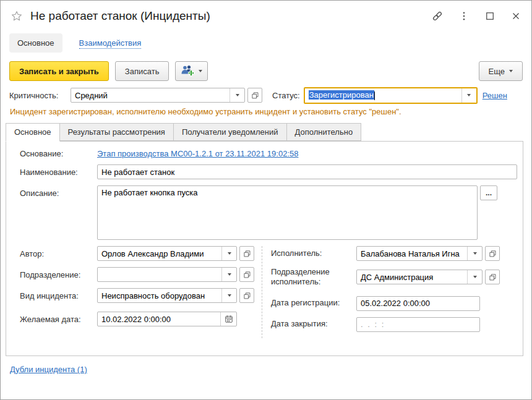 The height and width of the screenshot is (400, 532). What do you see at coordinates (268, 153) in the screenshot?
I see `basis-row: Основание: Этап производства МС00-1.2.1 …` at bounding box center [268, 153].